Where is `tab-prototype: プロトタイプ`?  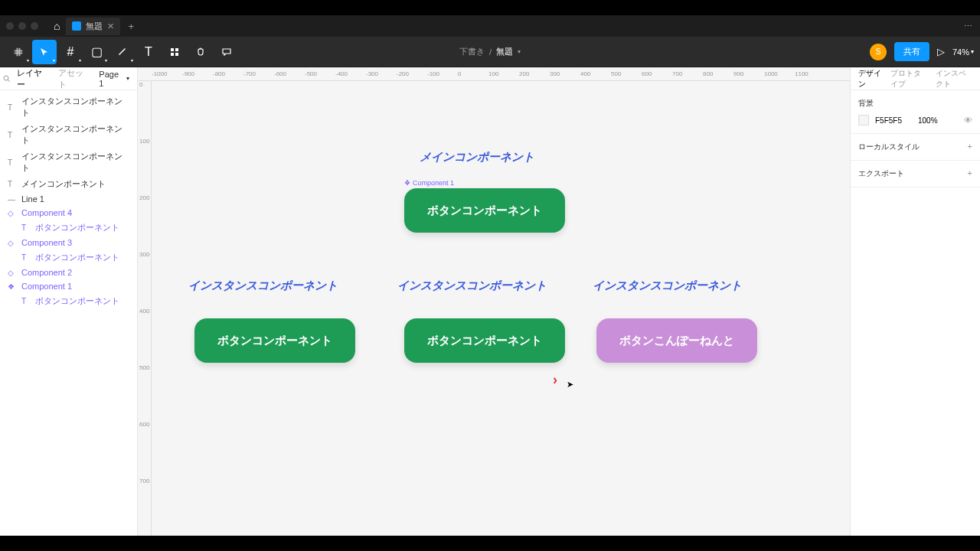 tab-prototype: プロトタイプ is located at coordinates (909, 79).